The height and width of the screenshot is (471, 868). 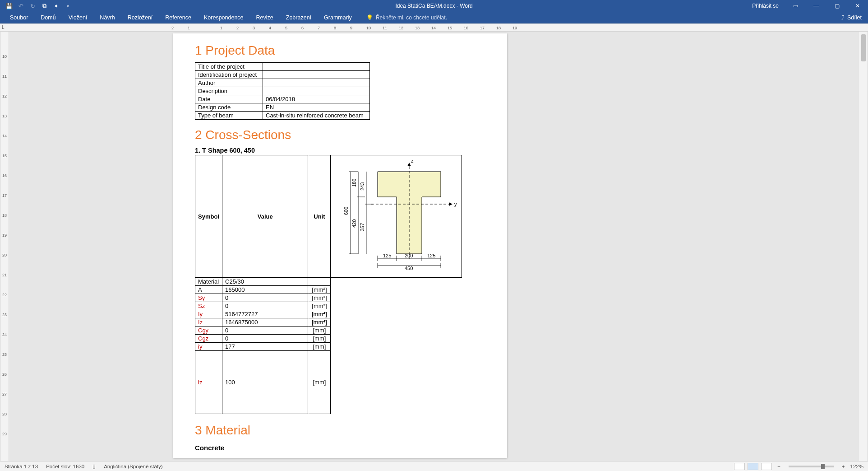 I want to click on header-unit: Unit, so click(x=319, y=217).